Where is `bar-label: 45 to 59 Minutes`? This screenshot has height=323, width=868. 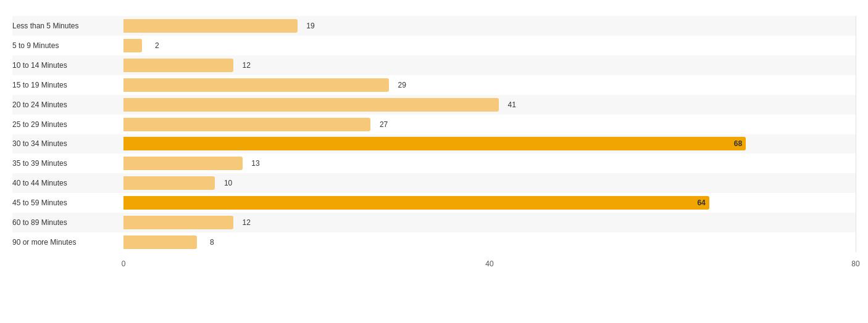
bar-label: 45 to 59 Minutes is located at coordinates (68, 203).